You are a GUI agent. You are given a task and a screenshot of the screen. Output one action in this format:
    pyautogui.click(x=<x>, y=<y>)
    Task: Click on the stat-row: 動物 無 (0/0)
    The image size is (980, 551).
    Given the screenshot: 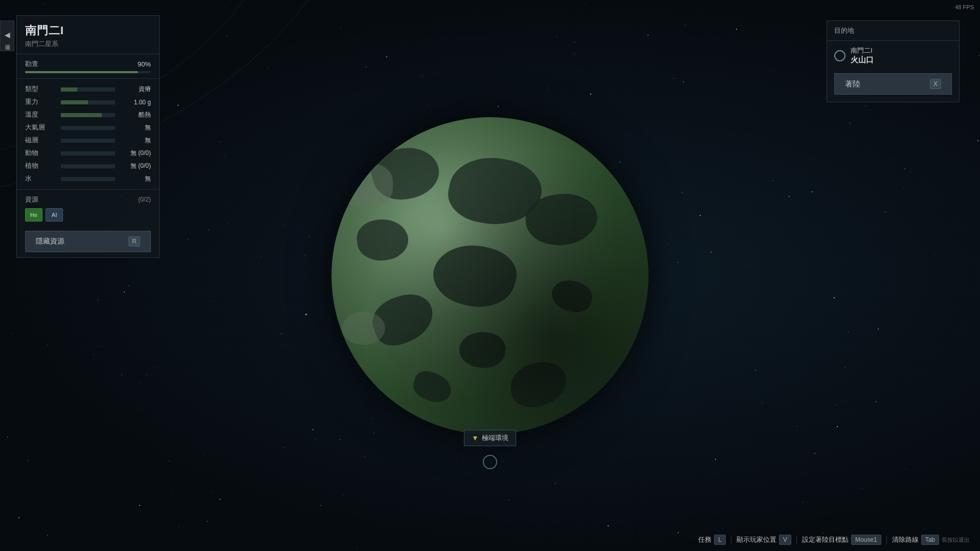 What is the action you would take?
    pyautogui.click(x=88, y=153)
    